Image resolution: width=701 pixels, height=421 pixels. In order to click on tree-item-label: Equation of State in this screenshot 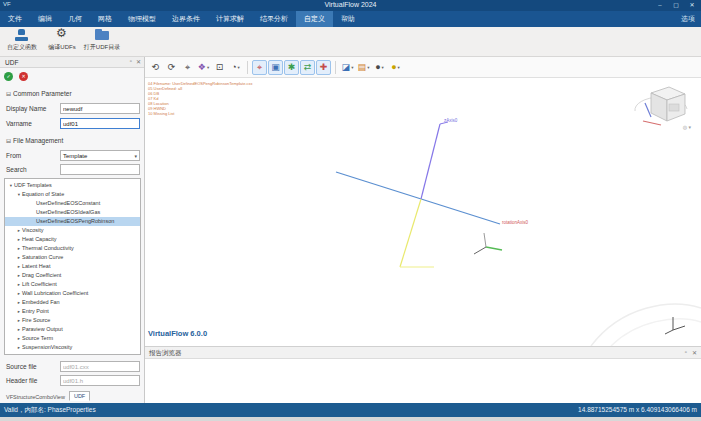, I will do `click(43, 194)`.